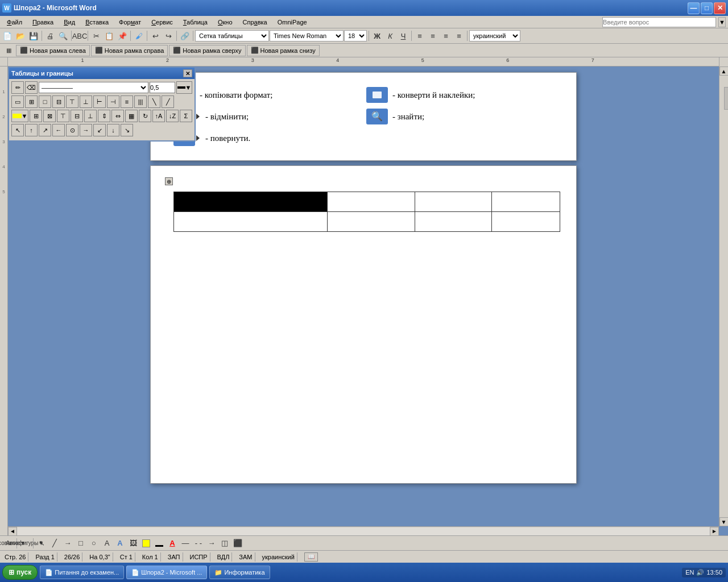  Describe the element at coordinates (59, 102) in the screenshot. I see `panel-inside-borders-btn: ⊟` at that location.